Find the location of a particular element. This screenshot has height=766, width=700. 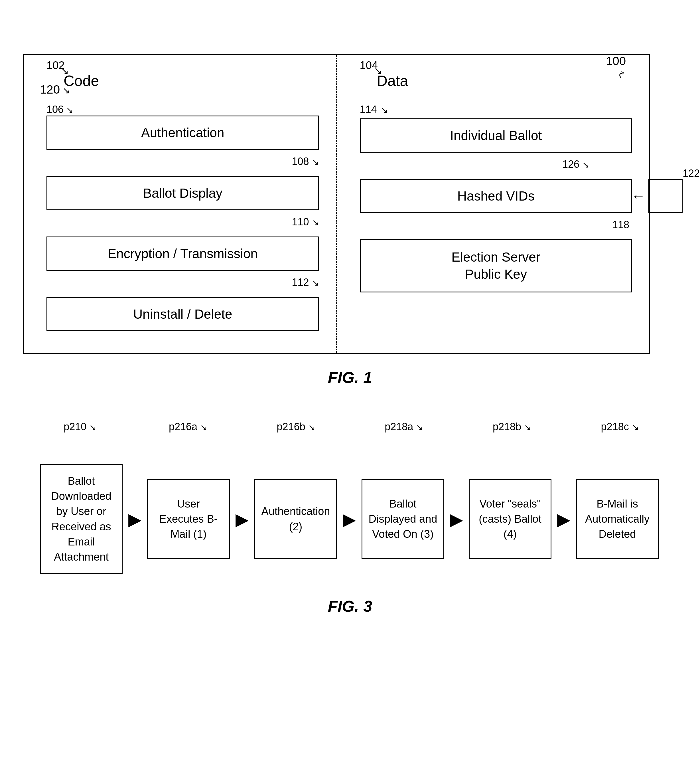

code-num-106: 106 ↘ is located at coordinates (183, 109).